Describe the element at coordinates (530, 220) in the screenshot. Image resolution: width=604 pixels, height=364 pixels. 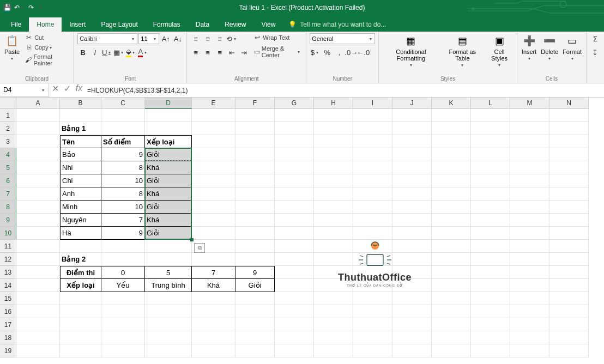
I see `cell-M9` at that location.